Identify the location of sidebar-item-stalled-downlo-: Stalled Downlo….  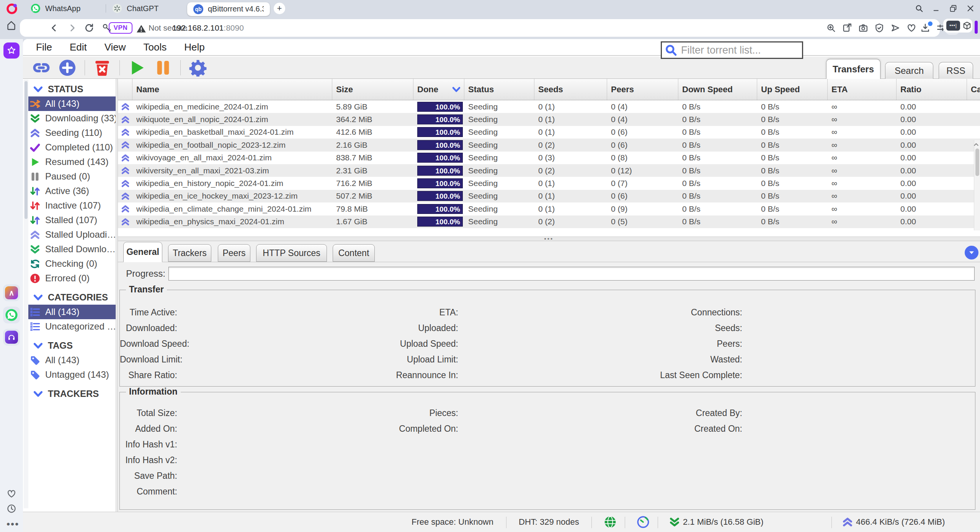
(69, 249).